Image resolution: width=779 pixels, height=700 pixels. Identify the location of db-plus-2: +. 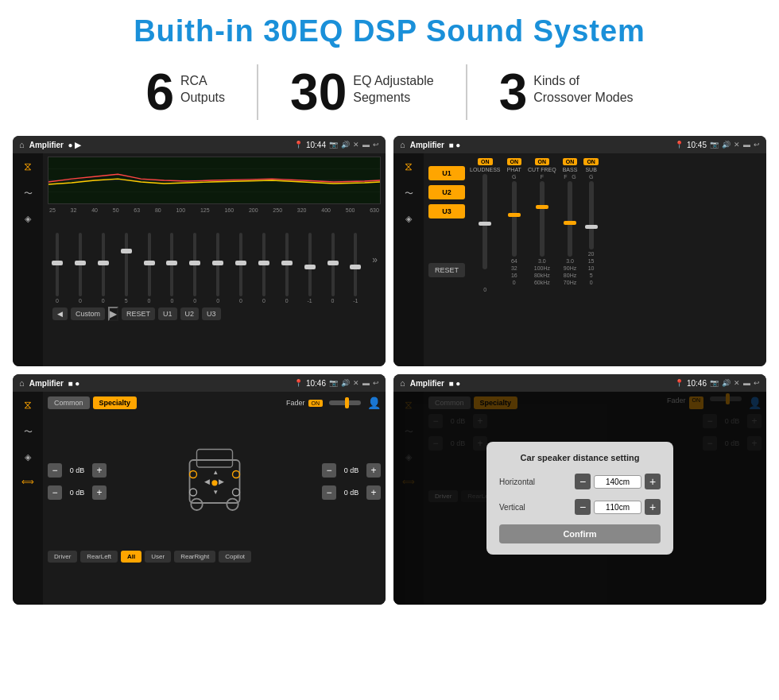
(99, 493).